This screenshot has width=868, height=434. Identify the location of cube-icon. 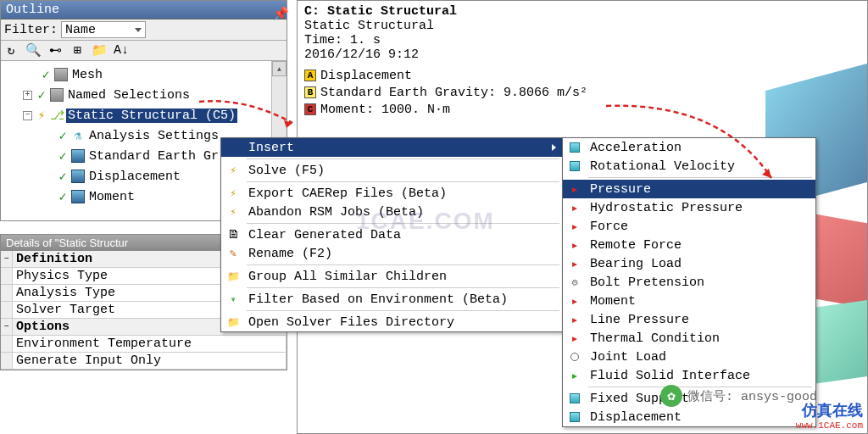
(575, 166).